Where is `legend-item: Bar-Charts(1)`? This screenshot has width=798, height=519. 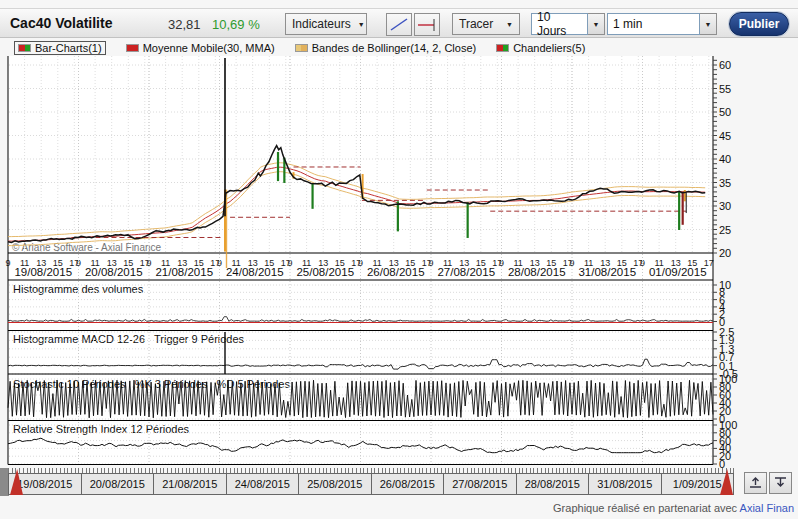 legend-item: Bar-Charts(1) is located at coordinates (60, 48).